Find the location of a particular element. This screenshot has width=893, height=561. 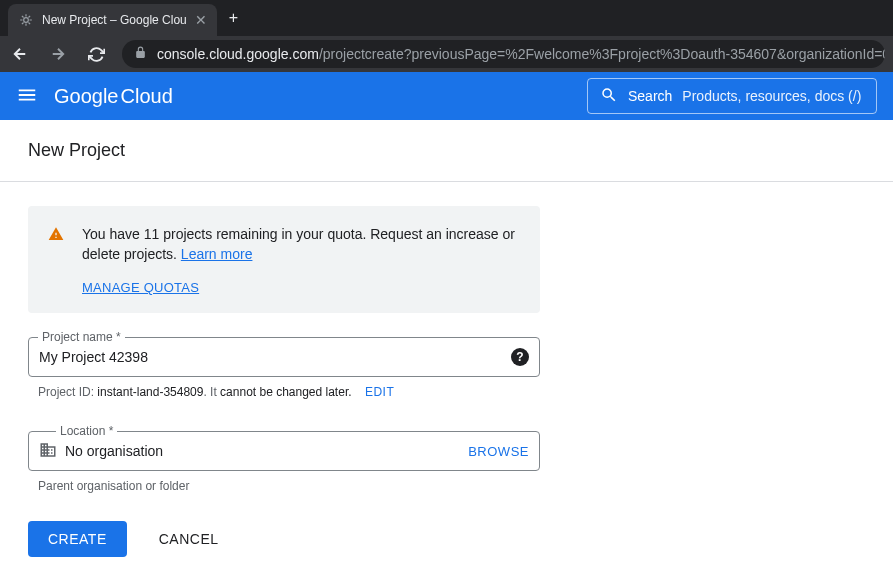

back-button is located at coordinates (20, 54).